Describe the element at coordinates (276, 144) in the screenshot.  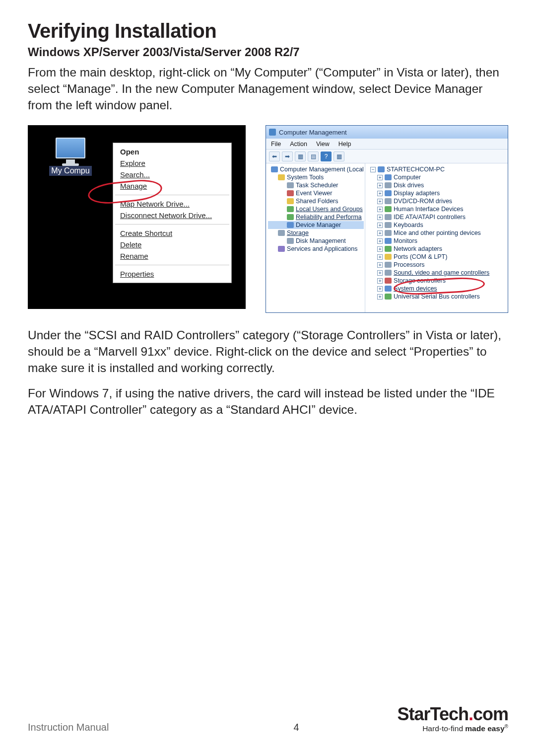
I see `menu-file: File` at that location.